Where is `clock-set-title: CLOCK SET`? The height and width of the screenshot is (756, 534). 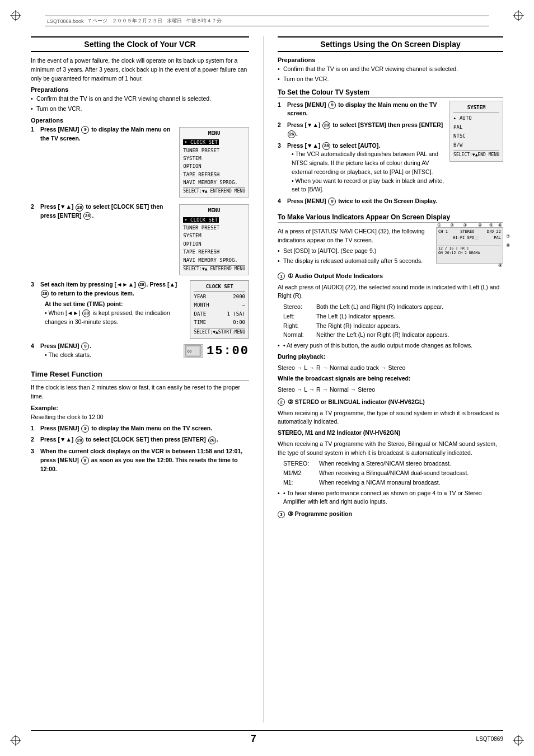 clock-set-title: CLOCK SET is located at coordinates (219, 287).